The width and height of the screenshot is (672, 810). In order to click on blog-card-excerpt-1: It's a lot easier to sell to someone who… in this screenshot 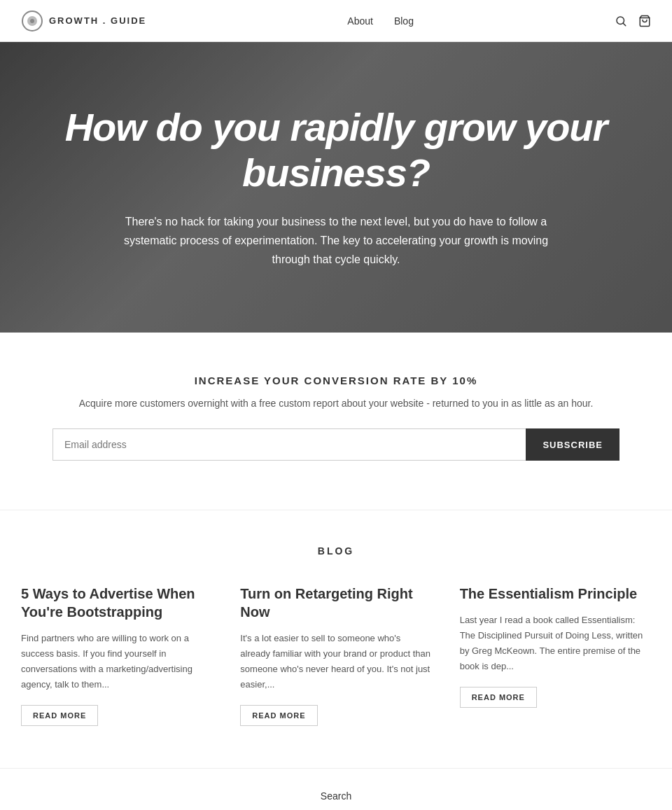, I will do `click(336, 662)`.